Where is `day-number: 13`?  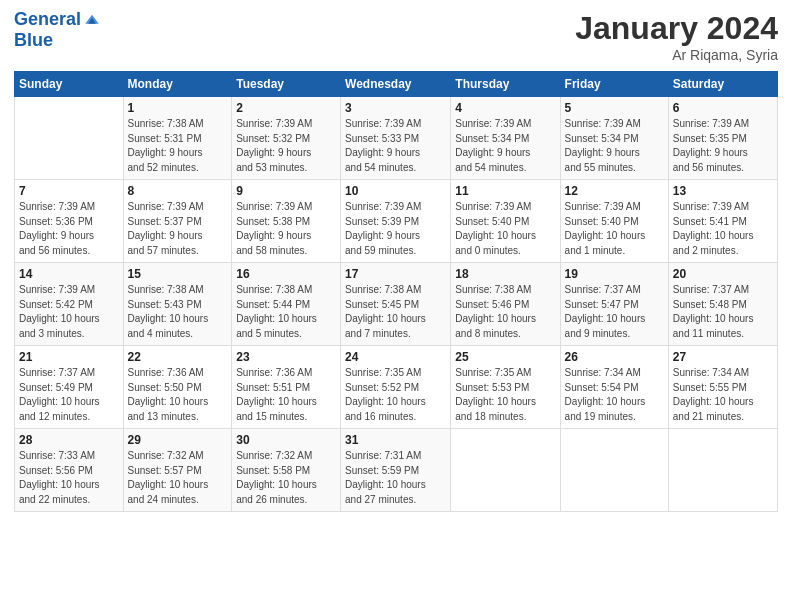
day-number: 13 is located at coordinates (723, 191).